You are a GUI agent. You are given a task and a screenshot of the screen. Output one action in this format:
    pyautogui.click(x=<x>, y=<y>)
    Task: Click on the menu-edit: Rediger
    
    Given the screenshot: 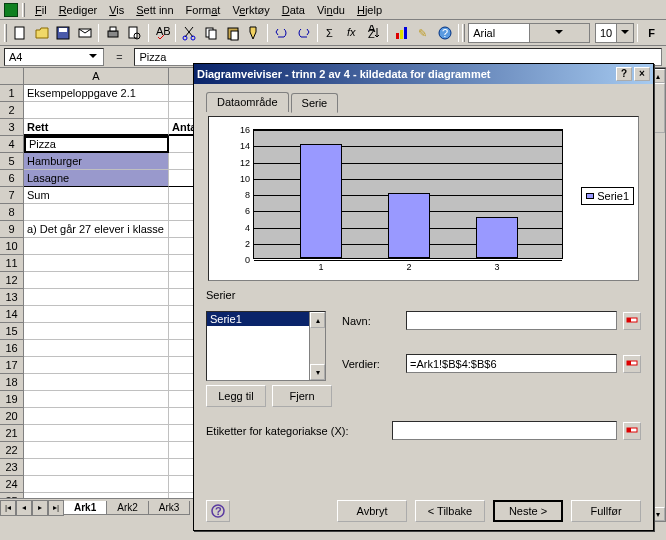 What is the action you would take?
    pyautogui.click(x=78, y=10)
    